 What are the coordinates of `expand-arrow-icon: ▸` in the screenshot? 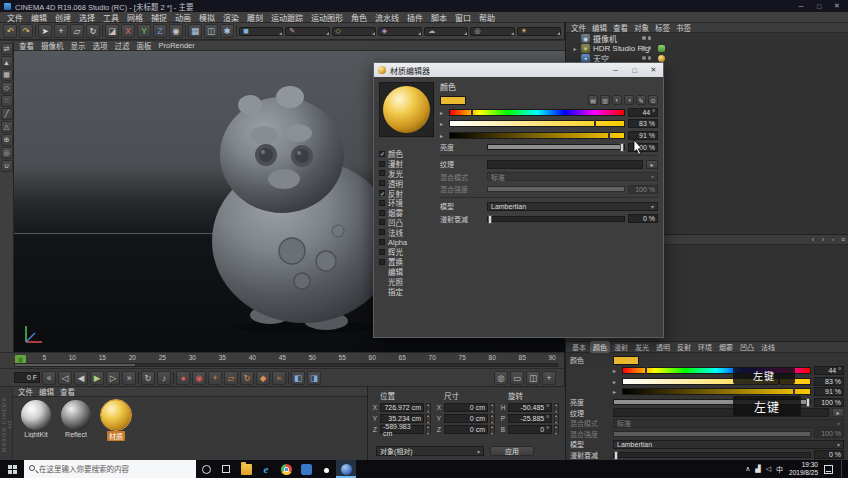 It's located at (575, 48).